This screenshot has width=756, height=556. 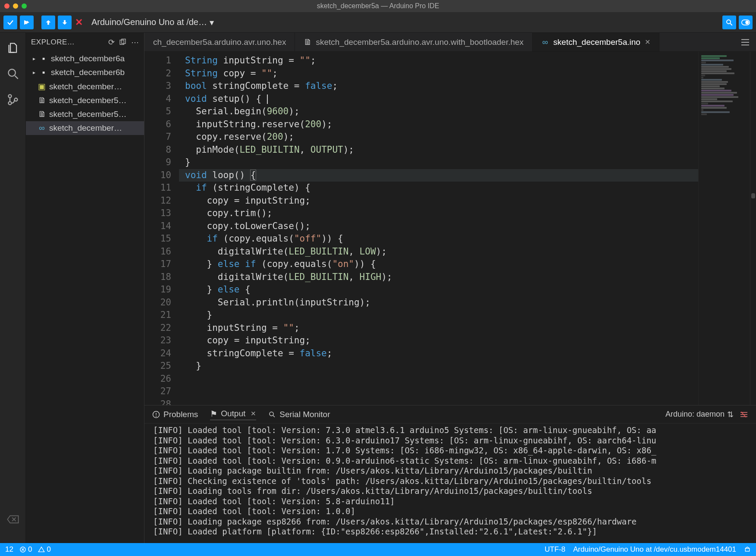 I want to click on flag-icon: ⚑, so click(x=214, y=414).